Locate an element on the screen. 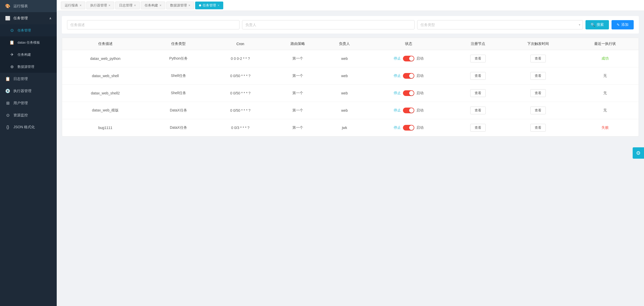 The image size is (644, 306). tab-task-mgmt: 任务管理 × is located at coordinates (209, 5).